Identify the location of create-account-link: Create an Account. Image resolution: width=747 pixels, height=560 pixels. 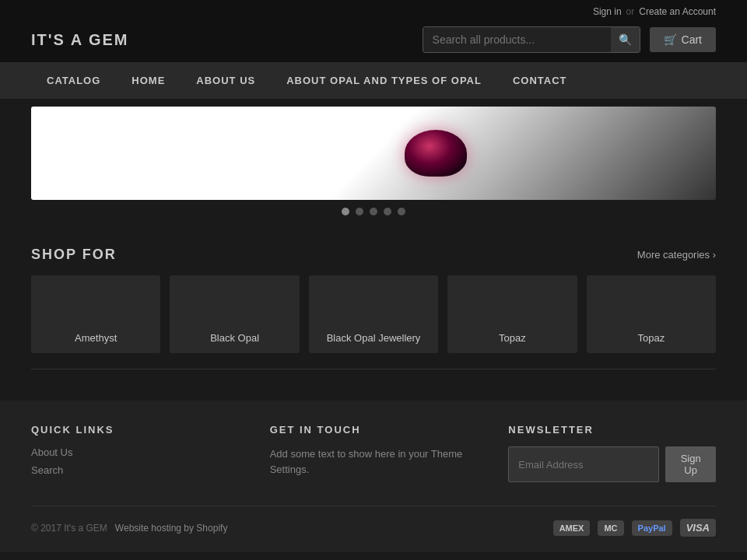
(677, 12).